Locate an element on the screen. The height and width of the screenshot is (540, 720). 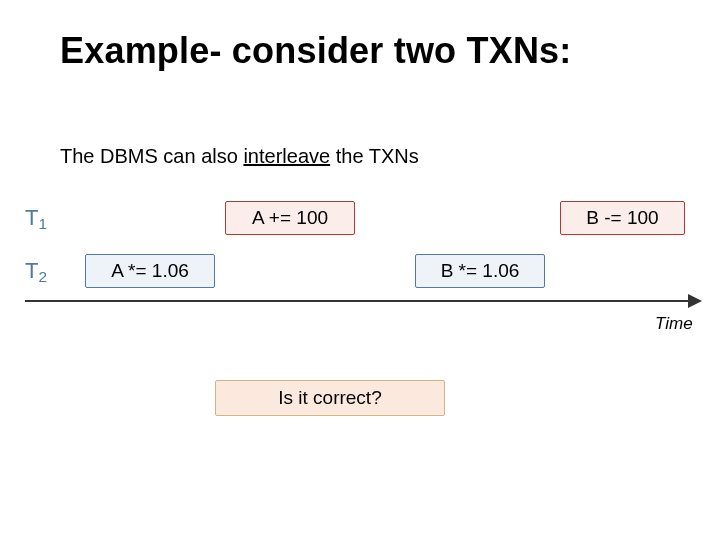
t2-label-sub: 2 is located at coordinates (42, 276).